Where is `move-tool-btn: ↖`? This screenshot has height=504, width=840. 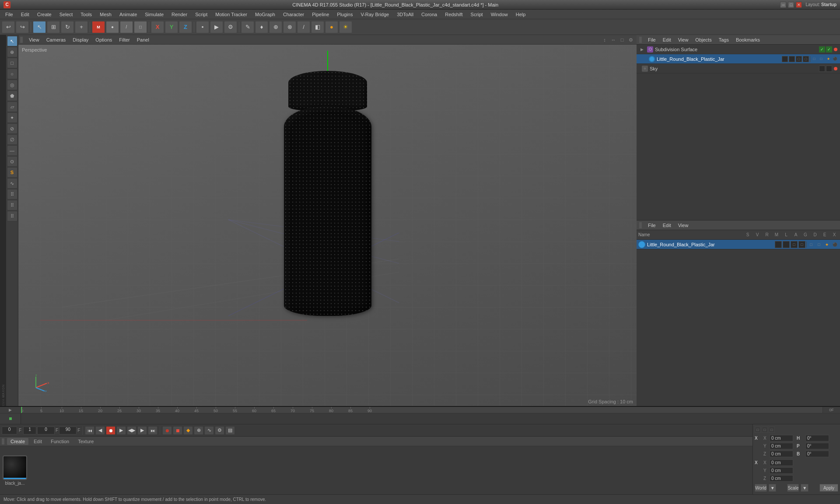 move-tool-btn: ↖ is located at coordinates (39, 27).